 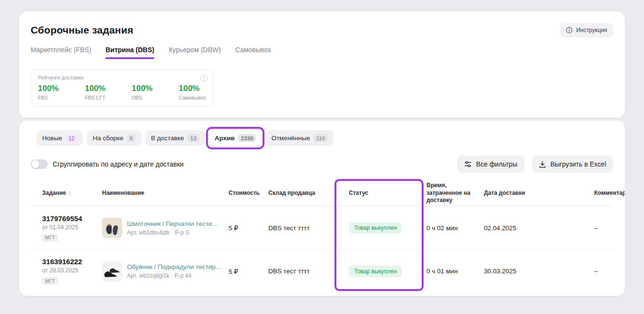 What do you see at coordinates (66, 228) in the screenshot?
I see `task-cell: 3179769554 от 01.04.2025 МГТ` at bounding box center [66, 228].